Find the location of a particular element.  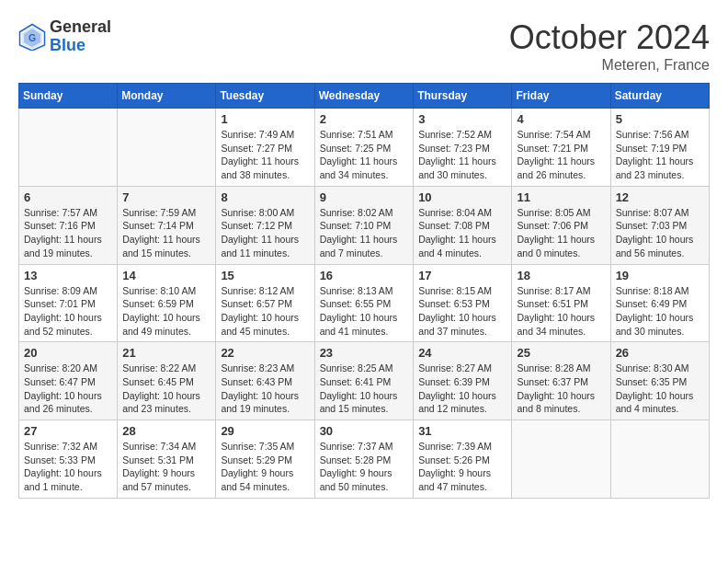

day-info: Sunrise: 7:32 AM Sunset: 5:33 PM Dayligh… is located at coordinates (68, 467).